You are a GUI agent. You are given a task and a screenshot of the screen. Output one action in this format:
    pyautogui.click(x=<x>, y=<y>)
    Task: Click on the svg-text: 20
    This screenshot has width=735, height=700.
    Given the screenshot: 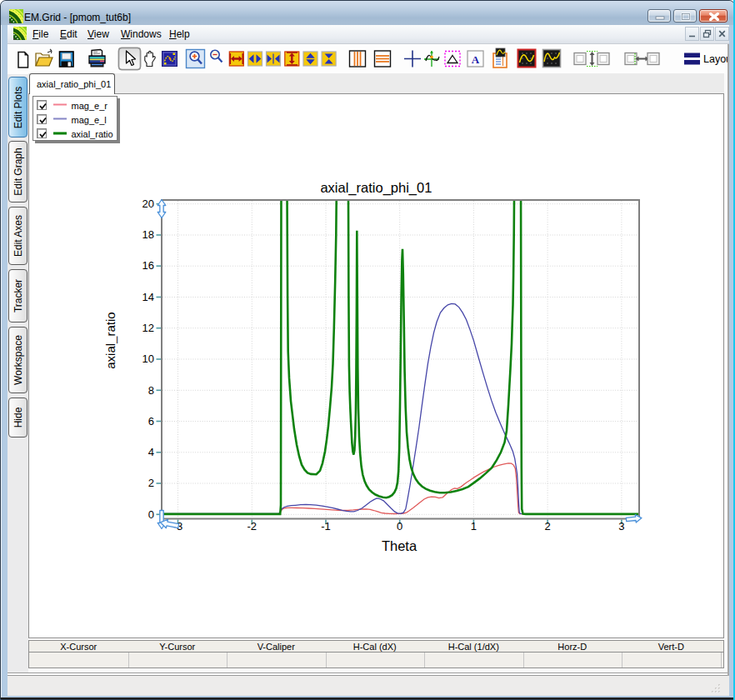 What is the action you would take?
    pyautogui.click(x=148, y=203)
    